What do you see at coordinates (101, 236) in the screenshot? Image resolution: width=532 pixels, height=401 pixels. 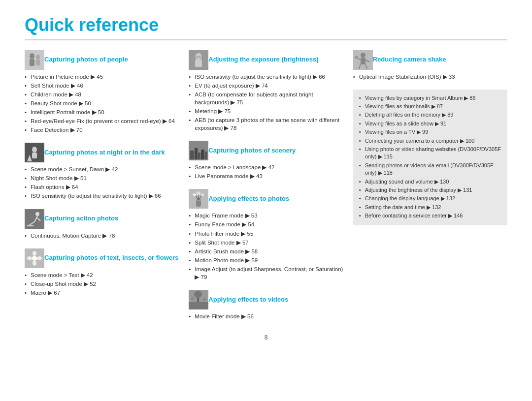 I see `list-item: Continuous, Motion Capture ▶ 78` at bounding box center [101, 236].